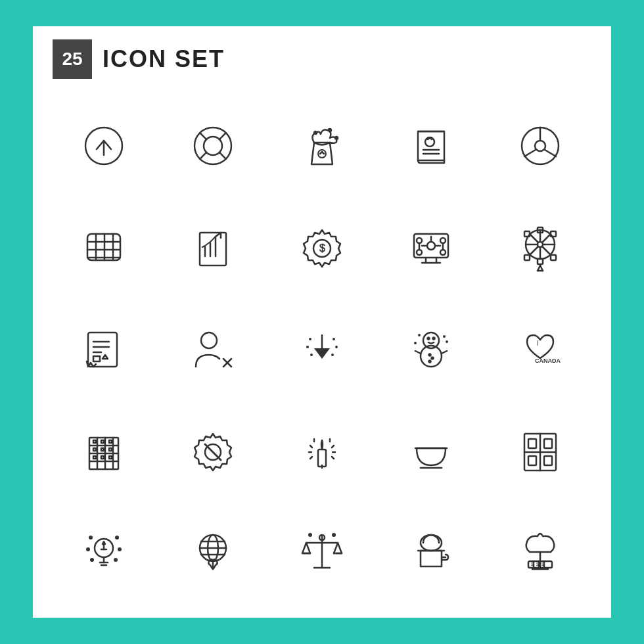  I want to click on header-number: 25, so click(72, 59).